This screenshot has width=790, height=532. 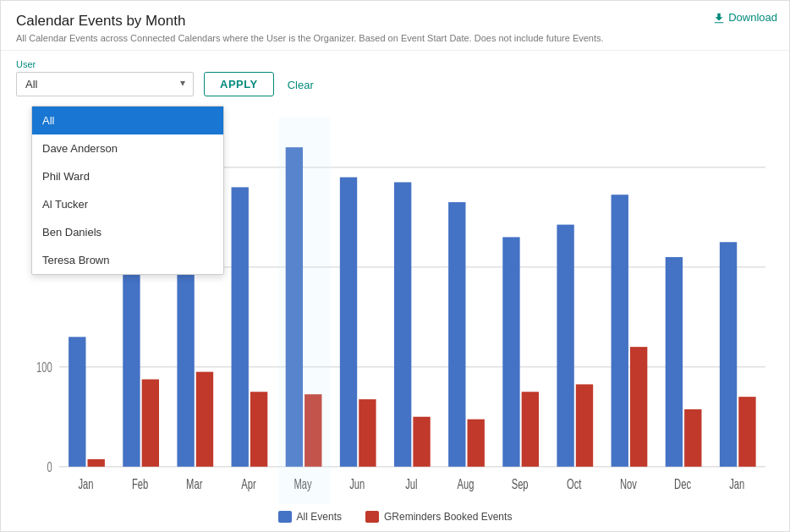 I want to click on bar-dec-all, so click(x=674, y=362).